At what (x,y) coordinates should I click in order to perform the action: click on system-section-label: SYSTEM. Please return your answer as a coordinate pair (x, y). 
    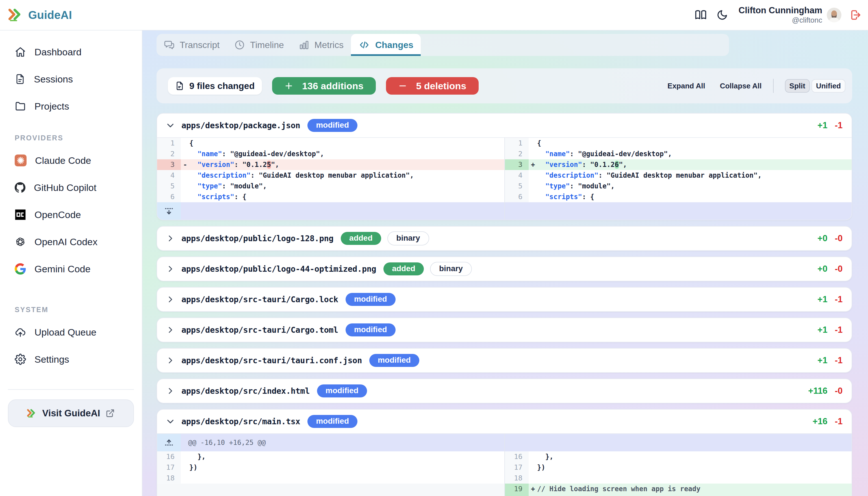
    Looking at the image, I should click on (71, 309).